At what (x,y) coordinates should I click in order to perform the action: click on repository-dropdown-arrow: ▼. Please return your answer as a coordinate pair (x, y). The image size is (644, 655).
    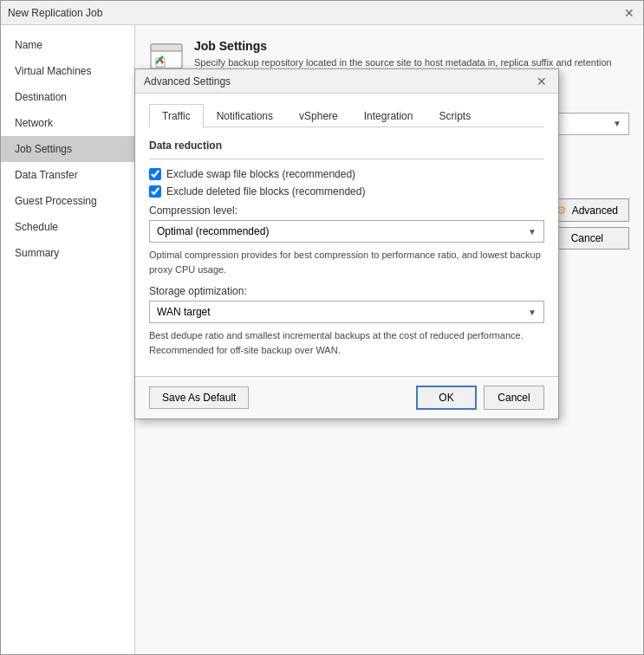
    Looking at the image, I should click on (617, 123).